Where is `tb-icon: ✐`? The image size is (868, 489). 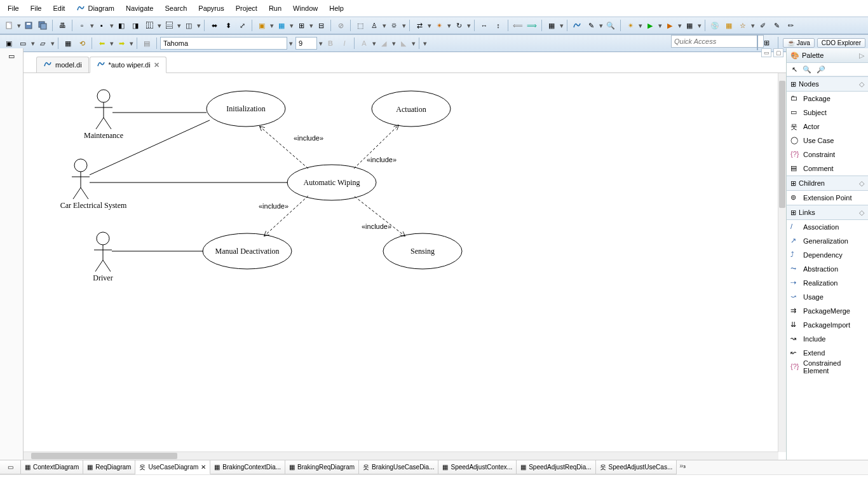
tb-icon: ✐ is located at coordinates (763, 25).